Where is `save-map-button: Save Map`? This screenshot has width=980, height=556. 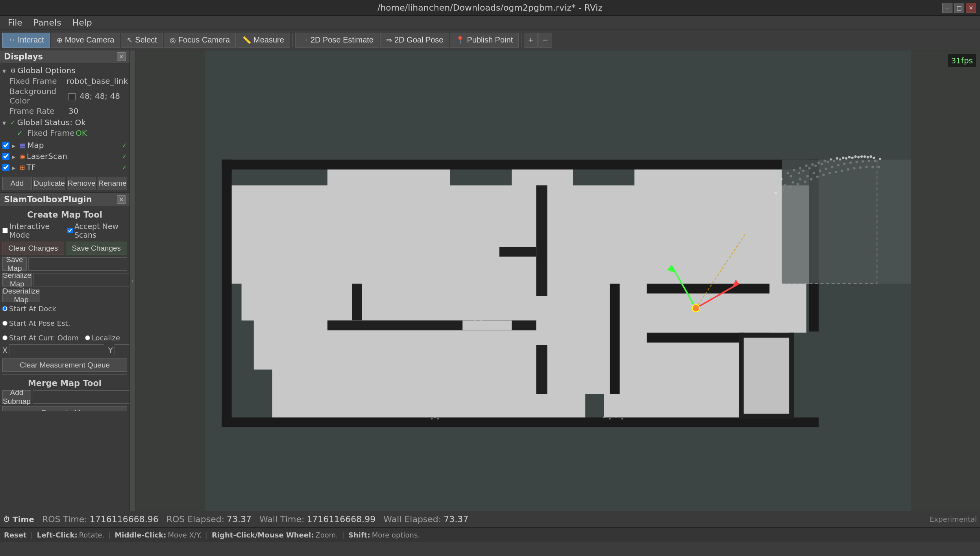
save-map-button: Save Map is located at coordinates (15, 264).